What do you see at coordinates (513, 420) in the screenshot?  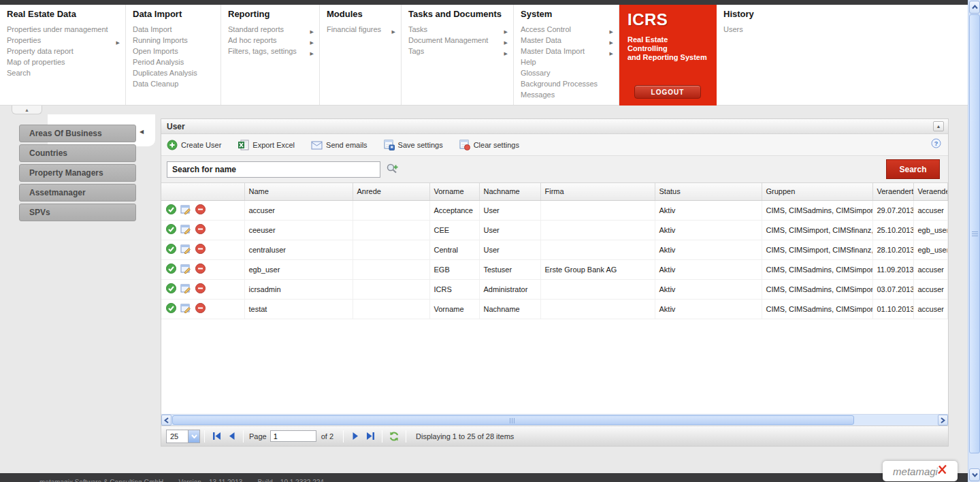 I see `hscroll-thumb` at bounding box center [513, 420].